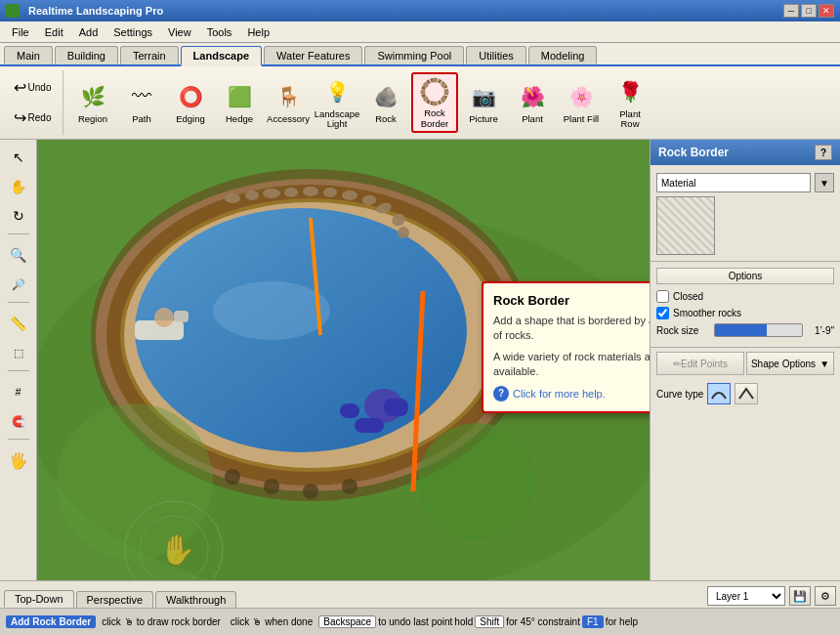 This screenshot has width=840, height=635. Describe the element at coordinates (680, 395) in the screenshot. I see `curve-type-label: Curve type` at that location.